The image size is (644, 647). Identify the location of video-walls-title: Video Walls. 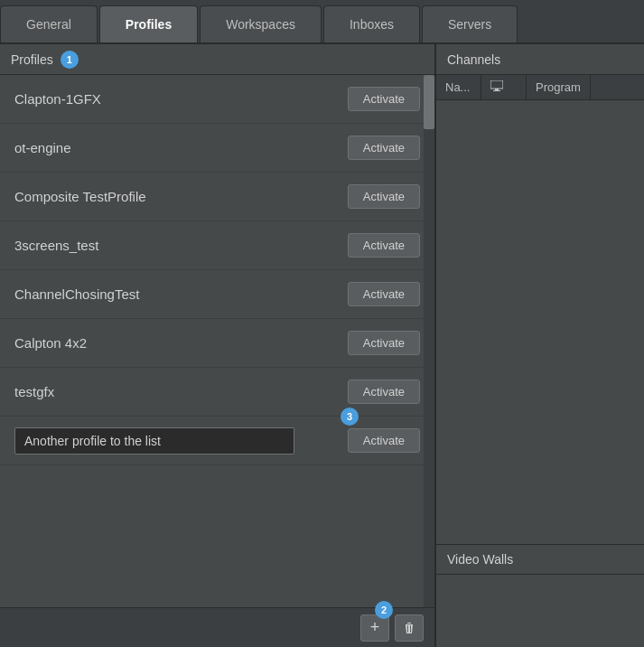
(540, 560).